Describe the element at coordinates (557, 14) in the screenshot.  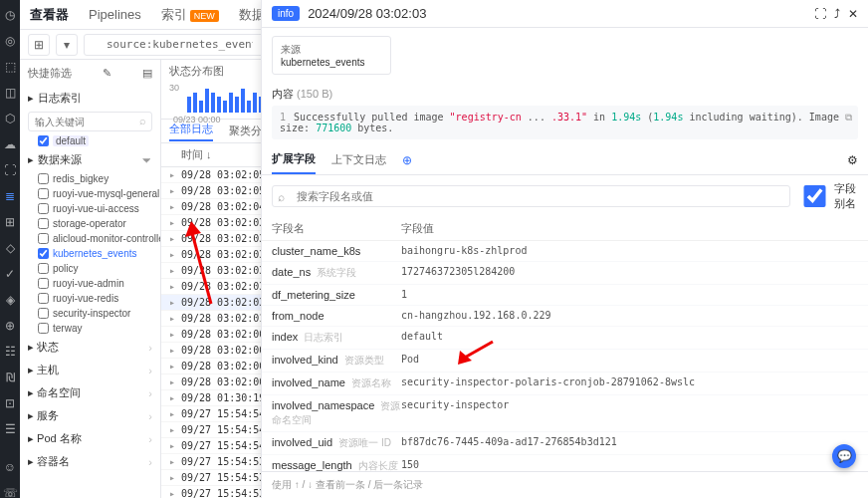
I see `detail-title: 2024/09/28 03:02:03` at that location.